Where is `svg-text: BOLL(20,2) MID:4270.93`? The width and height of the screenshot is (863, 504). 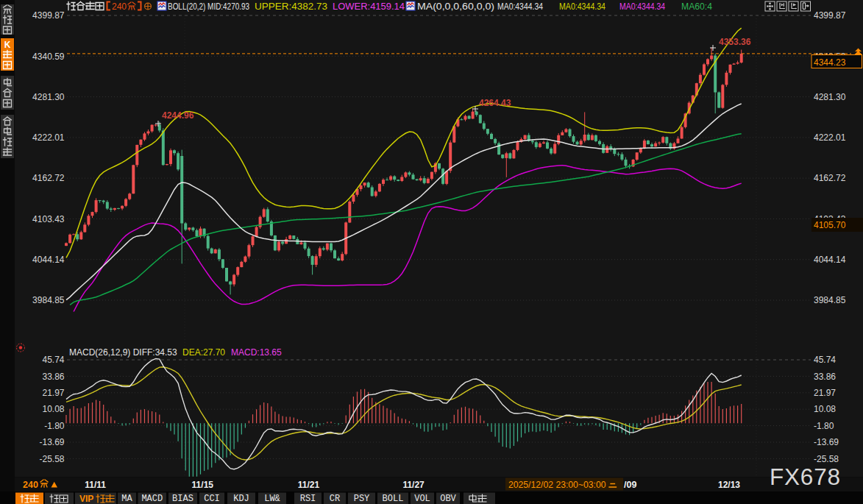
svg-text: BOLL(20,2) MID:4270.93 is located at coordinates (209, 7).